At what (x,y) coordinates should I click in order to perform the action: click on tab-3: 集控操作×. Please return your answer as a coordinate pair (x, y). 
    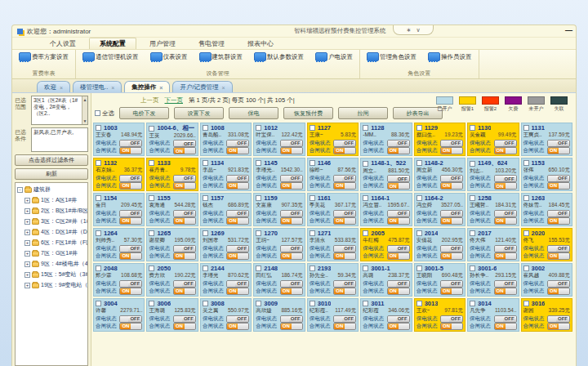
    Looking at the image, I should click on (147, 87).